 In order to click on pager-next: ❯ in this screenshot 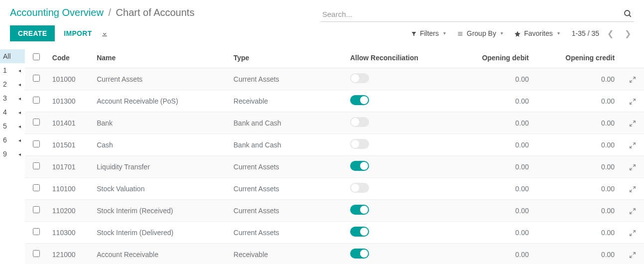, I will do `click(628, 34)`.